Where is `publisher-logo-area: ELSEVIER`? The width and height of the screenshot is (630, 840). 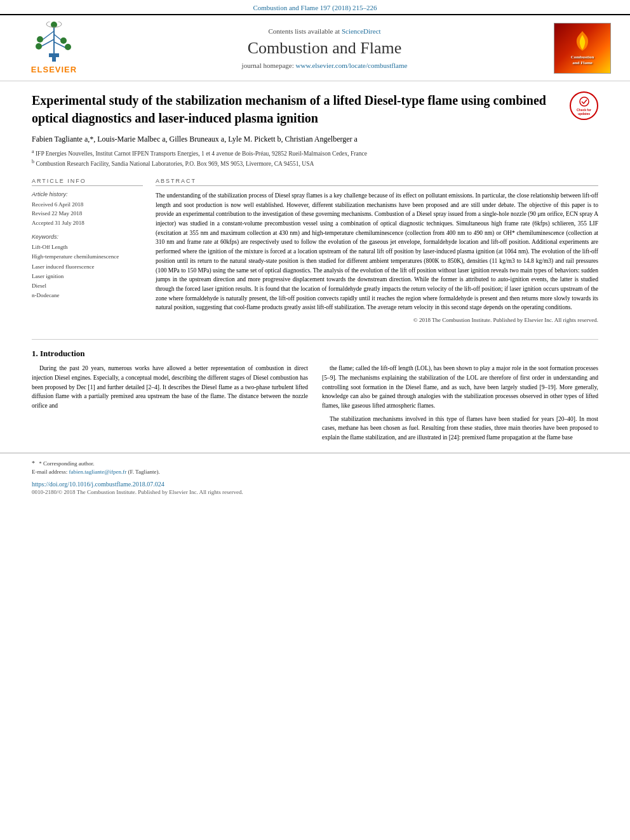 publisher-logo-area: ELSEVIER is located at coordinates (54, 48).